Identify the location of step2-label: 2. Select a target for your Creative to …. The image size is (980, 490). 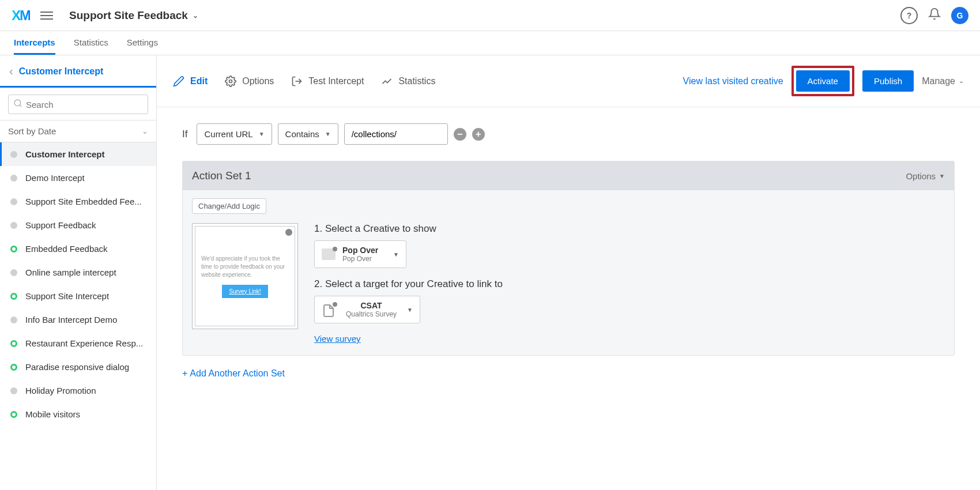
(630, 284).